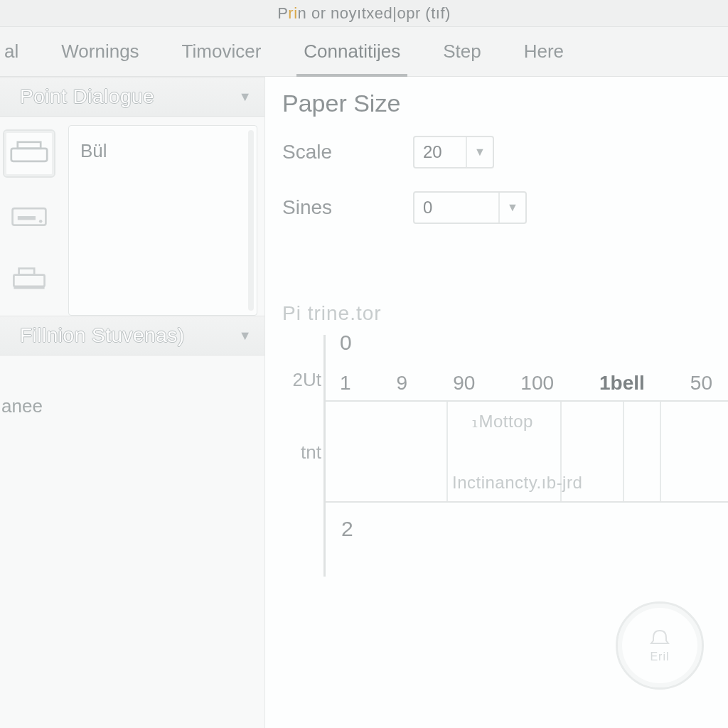  I want to click on ruler-subhead: Pi trine.tor, so click(505, 314).